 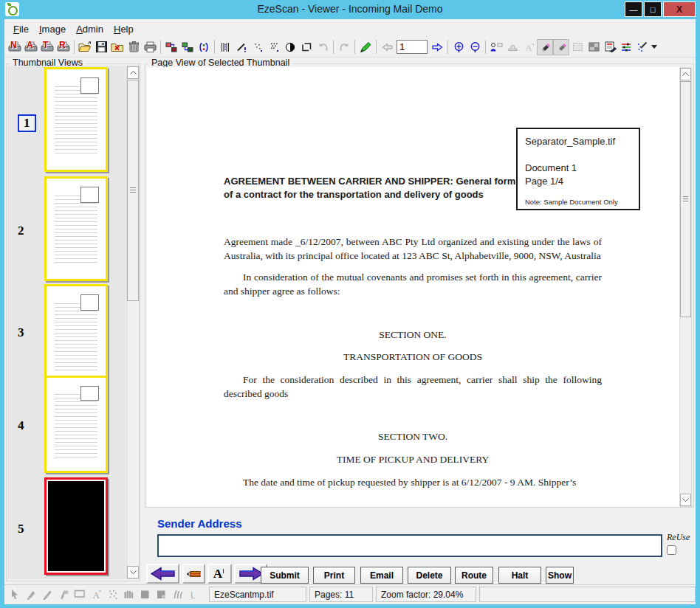 What do you see at coordinates (413, 483) in the screenshot?
I see `document-paragraph: The date and time of pickup requested by…` at bounding box center [413, 483].